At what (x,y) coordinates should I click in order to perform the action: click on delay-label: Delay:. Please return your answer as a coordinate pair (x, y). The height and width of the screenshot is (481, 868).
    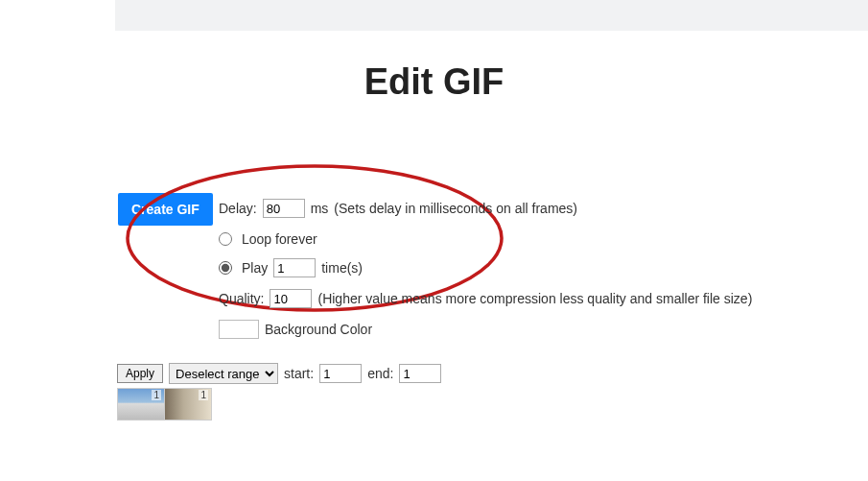
    Looking at the image, I should click on (238, 208).